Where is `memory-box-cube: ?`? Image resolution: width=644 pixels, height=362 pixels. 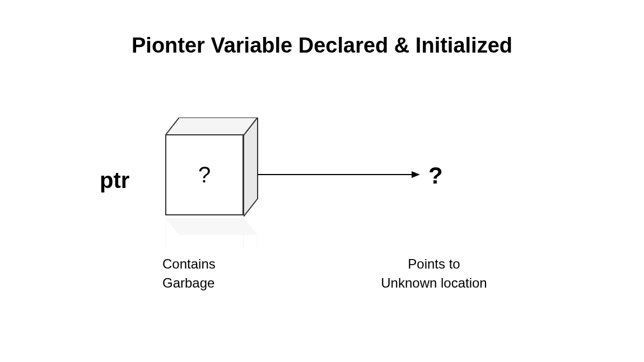
memory-box-cube: ? is located at coordinates (212, 168).